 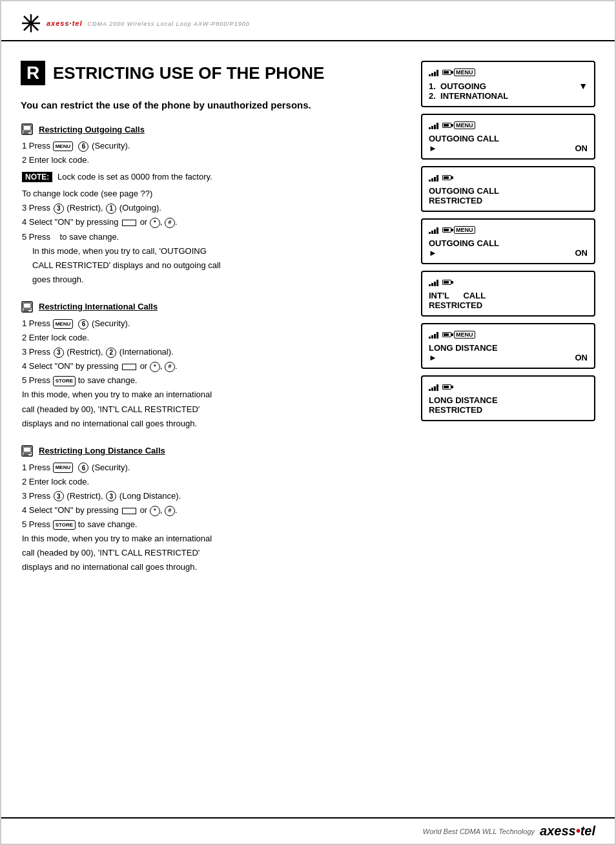 I want to click on step-3-outgoing: 3 Press 3 (Restrict), 1 (Outgoing)., so click(x=215, y=208).